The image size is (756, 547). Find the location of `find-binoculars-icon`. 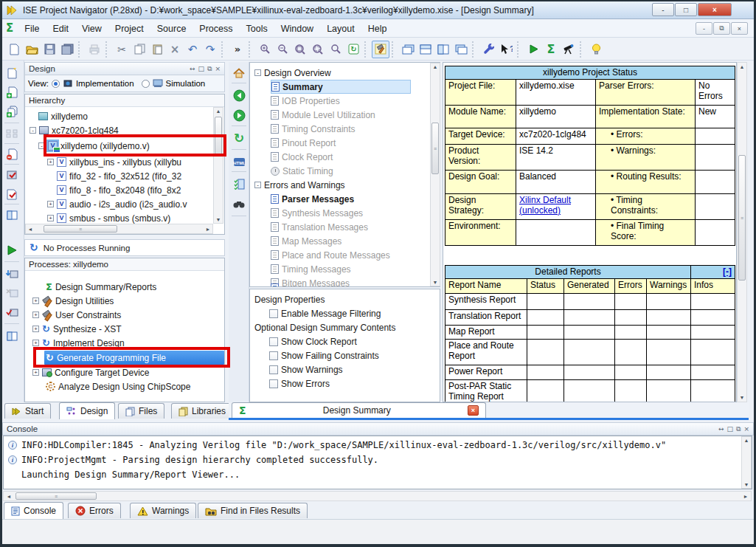

find-binoculars-icon is located at coordinates (239, 204).